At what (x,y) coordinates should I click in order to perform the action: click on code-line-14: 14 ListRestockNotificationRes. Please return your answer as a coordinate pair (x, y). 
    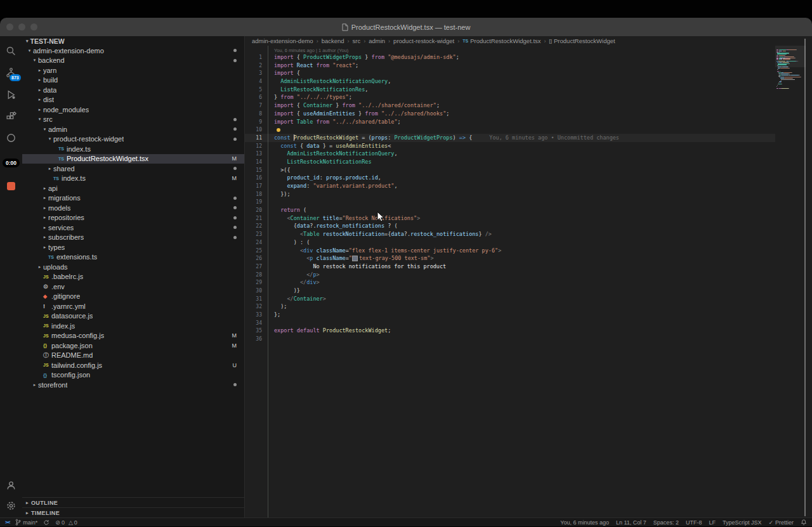
    Looking at the image, I should click on (510, 162).